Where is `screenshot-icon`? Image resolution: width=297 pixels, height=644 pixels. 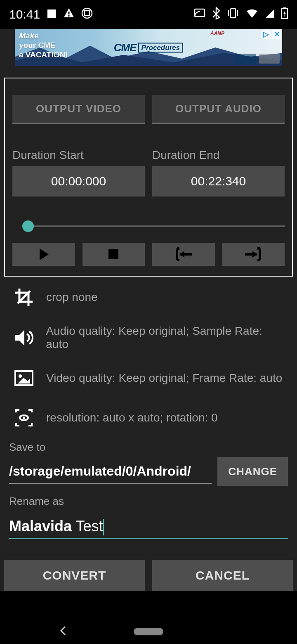 screenshot-icon is located at coordinates (87, 15).